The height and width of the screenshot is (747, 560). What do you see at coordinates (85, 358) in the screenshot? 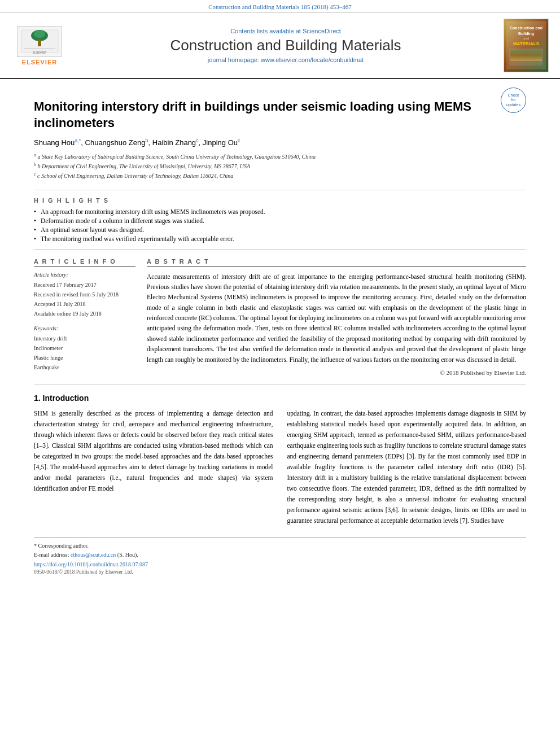
I see `keyword-3: Plastic hinge` at bounding box center [85, 358].